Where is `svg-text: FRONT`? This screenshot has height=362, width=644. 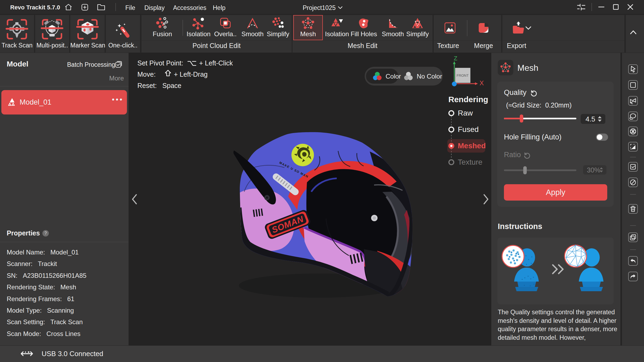
svg-text: FRONT is located at coordinates (463, 76).